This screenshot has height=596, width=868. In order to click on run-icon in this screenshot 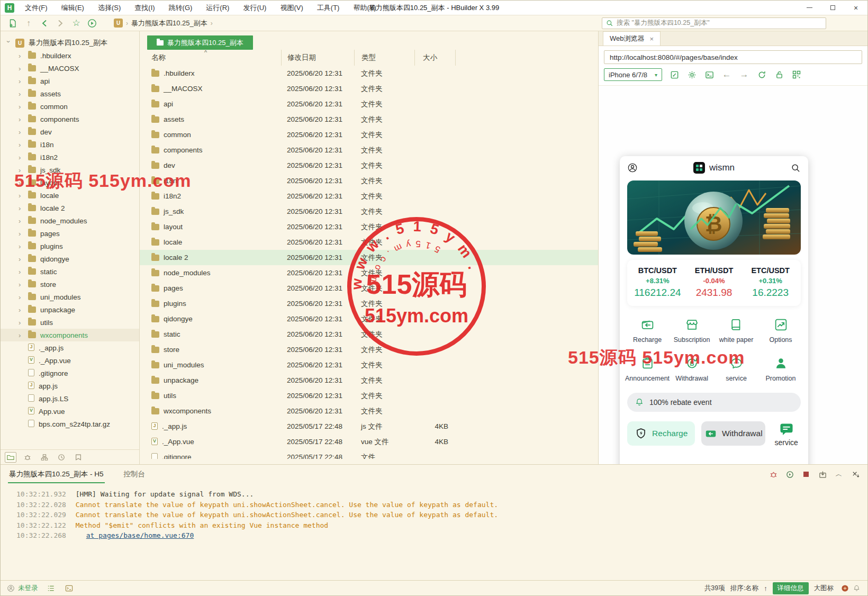, I will do `click(92, 23)`.